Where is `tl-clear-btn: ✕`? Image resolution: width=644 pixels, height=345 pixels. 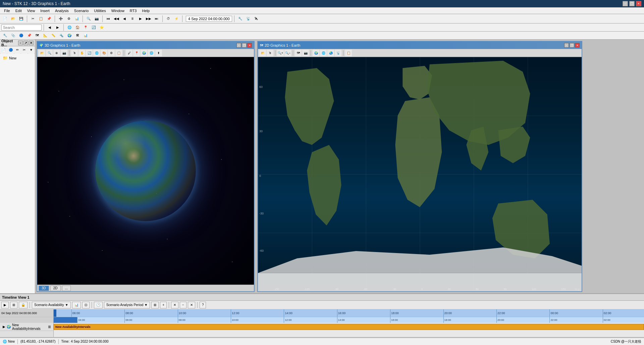 tl-clear-btn: ✕ is located at coordinates (192, 305).